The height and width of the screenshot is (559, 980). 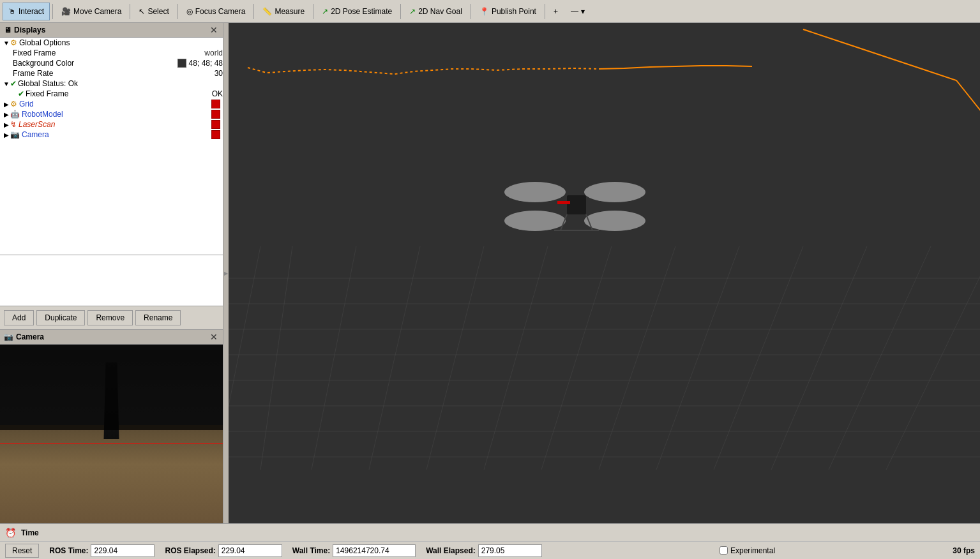 I want to click on nav-goal-button: ↗ 2D Nav Goal, so click(x=435, y=11).